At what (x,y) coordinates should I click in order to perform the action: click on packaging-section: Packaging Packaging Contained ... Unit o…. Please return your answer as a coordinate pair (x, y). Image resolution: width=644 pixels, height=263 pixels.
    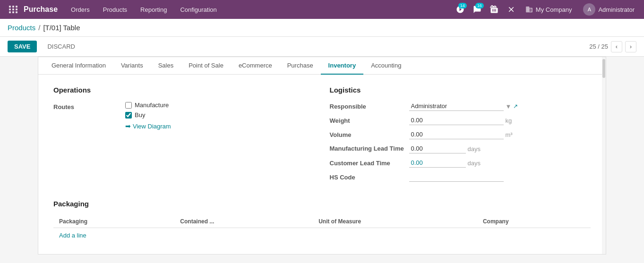
    Looking at the image, I should click on (322, 221).